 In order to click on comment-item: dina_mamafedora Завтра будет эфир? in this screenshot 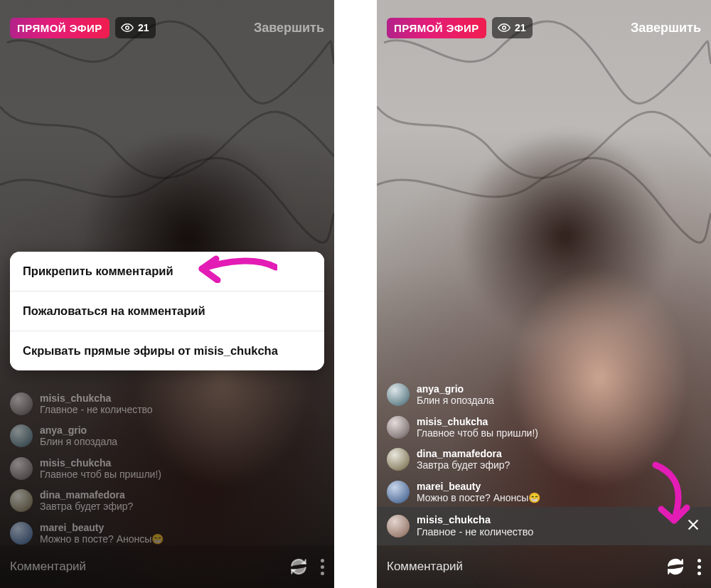, I will do `click(167, 501)`.